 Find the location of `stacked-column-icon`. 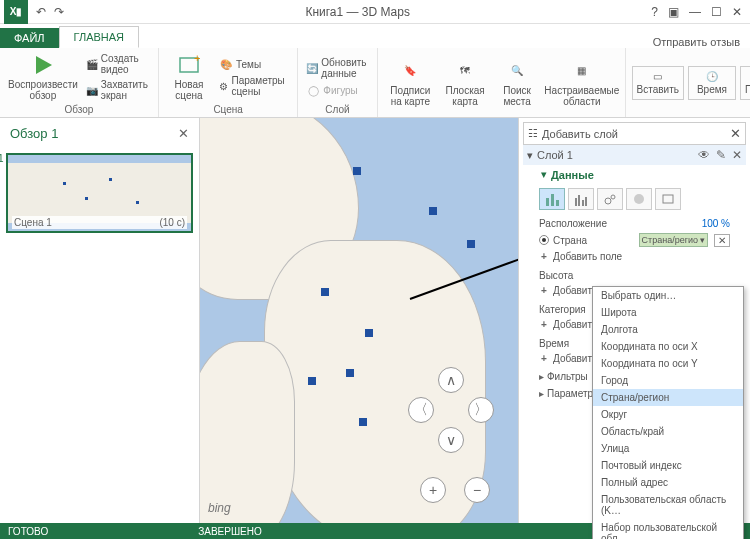

stacked-column-icon is located at coordinates (552, 199).